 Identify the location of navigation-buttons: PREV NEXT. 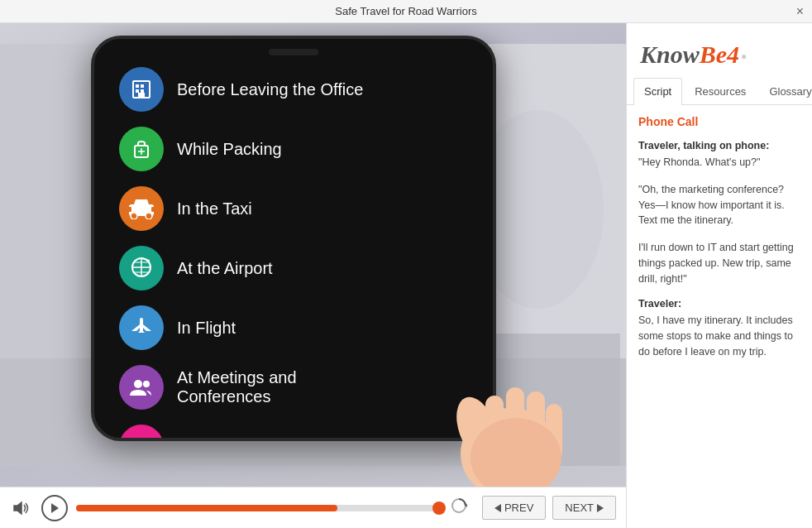
(549, 508).